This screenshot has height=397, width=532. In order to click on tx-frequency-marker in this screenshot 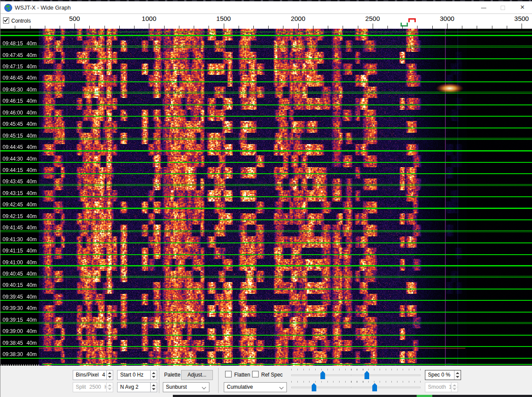, I will do `click(412, 20)`.